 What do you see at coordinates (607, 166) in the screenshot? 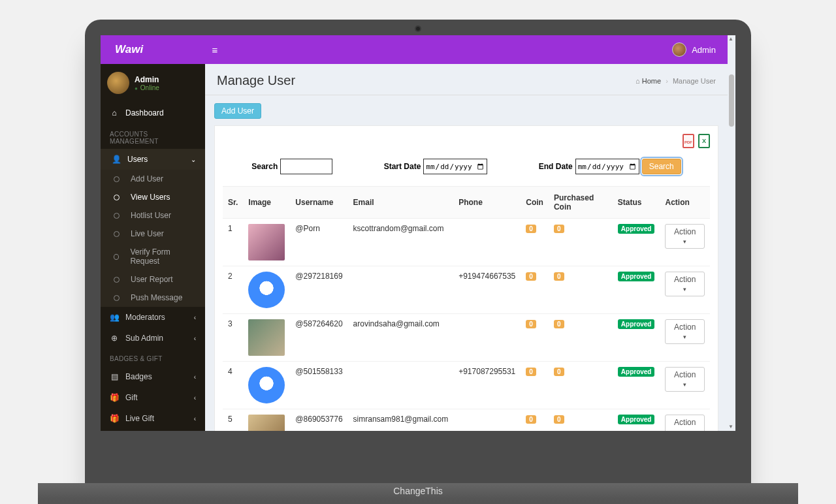
I see `end-date-input` at bounding box center [607, 166].